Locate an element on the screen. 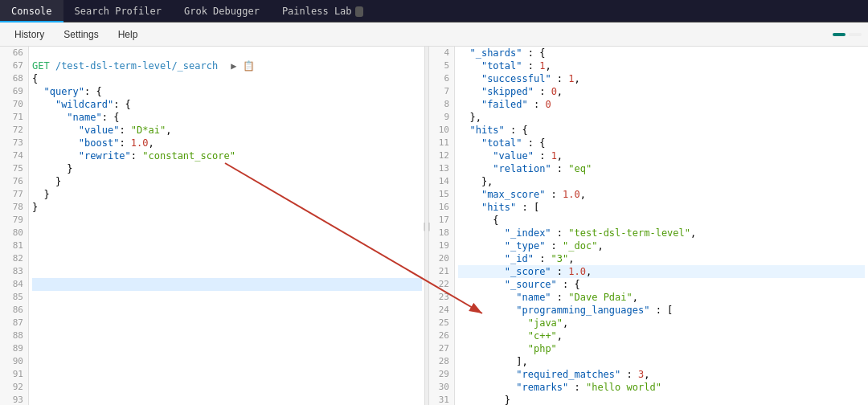 This screenshot has height=405, width=868. table-row: "total" : { is located at coordinates (661, 143).